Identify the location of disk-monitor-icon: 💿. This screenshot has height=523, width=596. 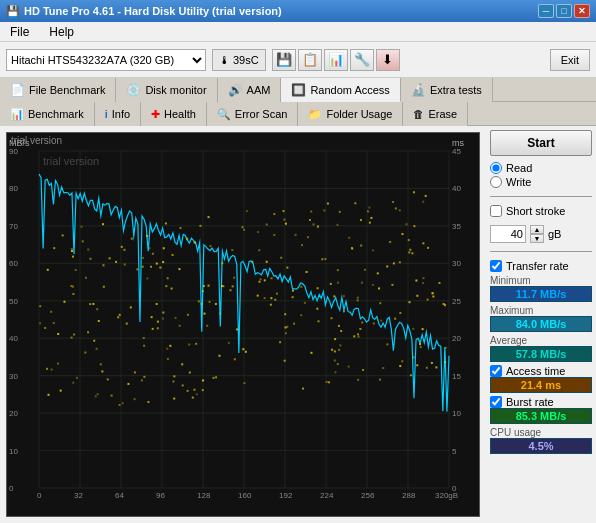
(134, 90).